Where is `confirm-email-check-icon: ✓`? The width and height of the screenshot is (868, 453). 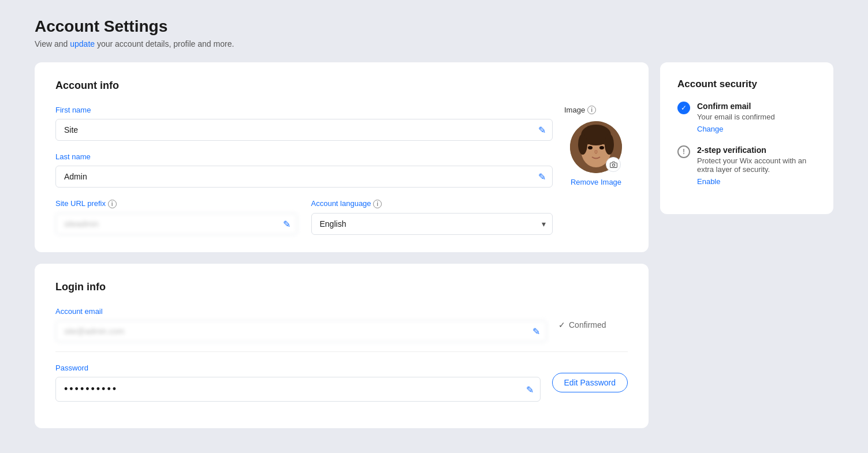
confirm-email-check-icon: ✓ is located at coordinates (684, 108).